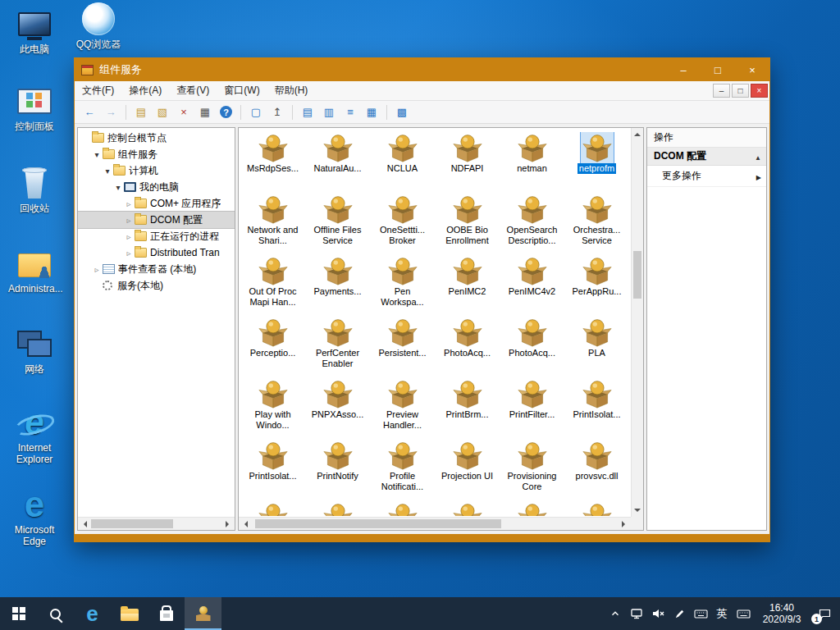  What do you see at coordinates (722, 90) in the screenshot?
I see `child-minimize-button: –` at bounding box center [722, 90].